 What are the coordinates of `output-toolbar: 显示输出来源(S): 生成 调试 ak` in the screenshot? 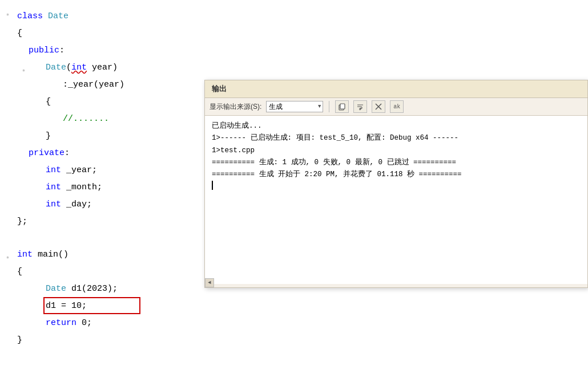 It's located at (396, 107).